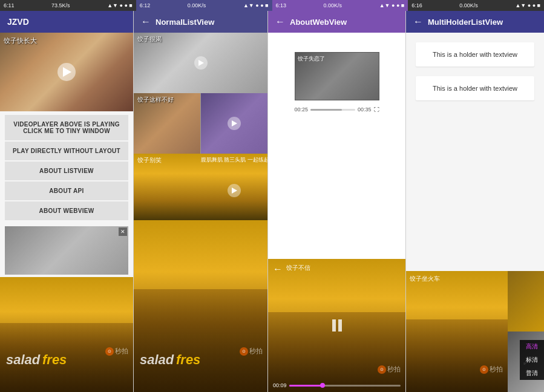  What do you see at coordinates (475, 88) in the screenshot?
I see `holder-text-item-1: This is a holder with textview` at bounding box center [475, 88].